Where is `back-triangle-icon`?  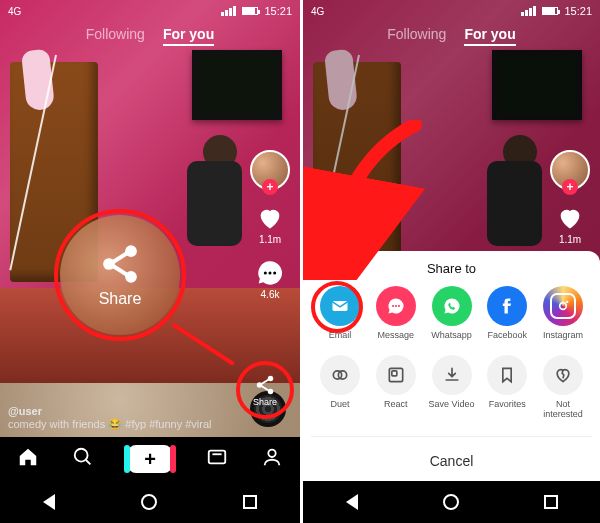
back-triangle-icon is located at coordinates (49, 502).